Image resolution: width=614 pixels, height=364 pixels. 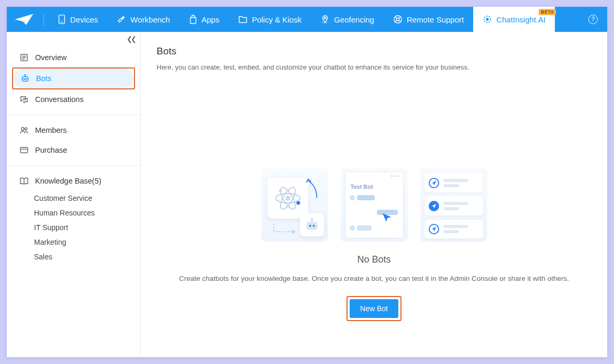 What do you see at coordinates (73, 198) in the screenshot?
I see `sidebar-sub-customer-service: Customer Service` at bounding box center [73, 198].